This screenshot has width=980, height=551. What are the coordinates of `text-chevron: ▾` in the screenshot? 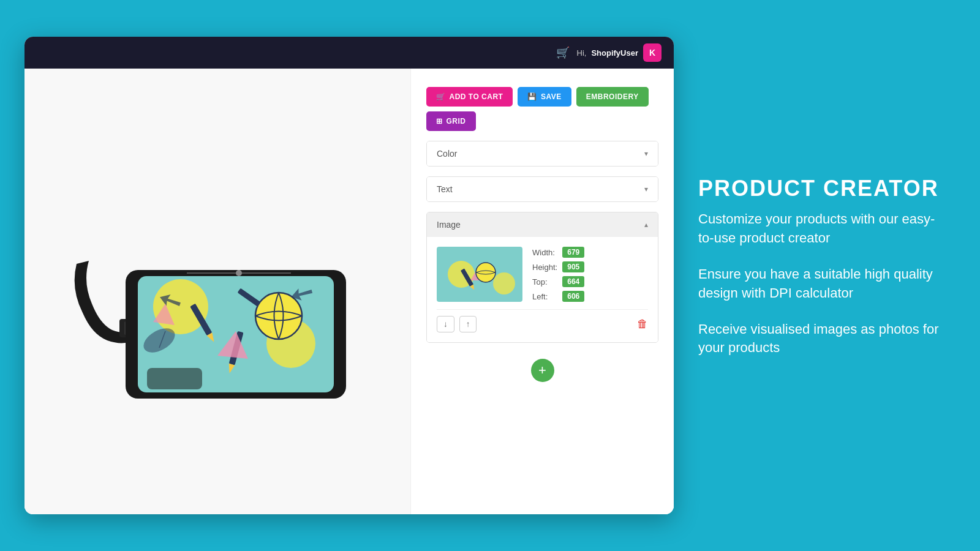 It's located at (646, 189).